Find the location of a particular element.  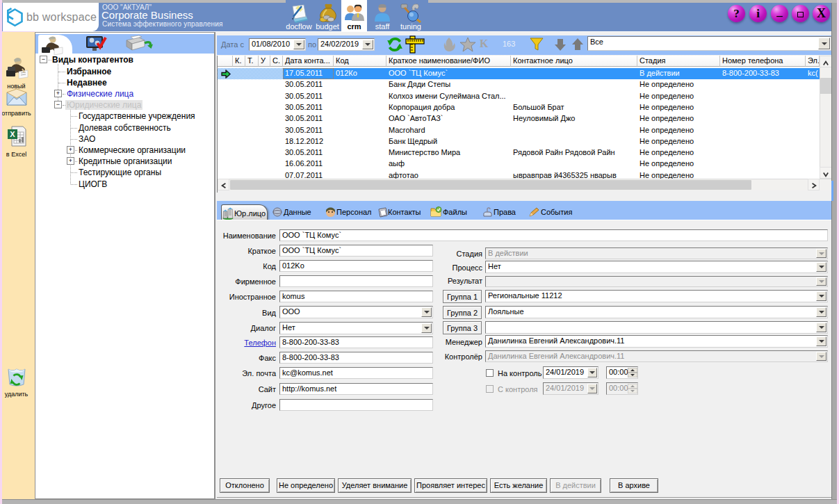

svg-text: X is located at coordinates (13, 134).